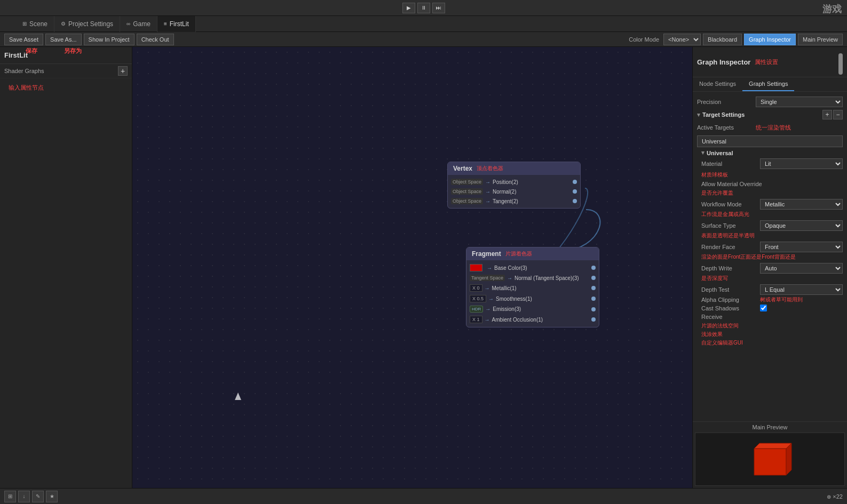 The height and width of the screenshot is (504, 847). Describe the element at coordinates (802, 247) in the screenshot. I see `render-face-dropdown: Front` at that location.